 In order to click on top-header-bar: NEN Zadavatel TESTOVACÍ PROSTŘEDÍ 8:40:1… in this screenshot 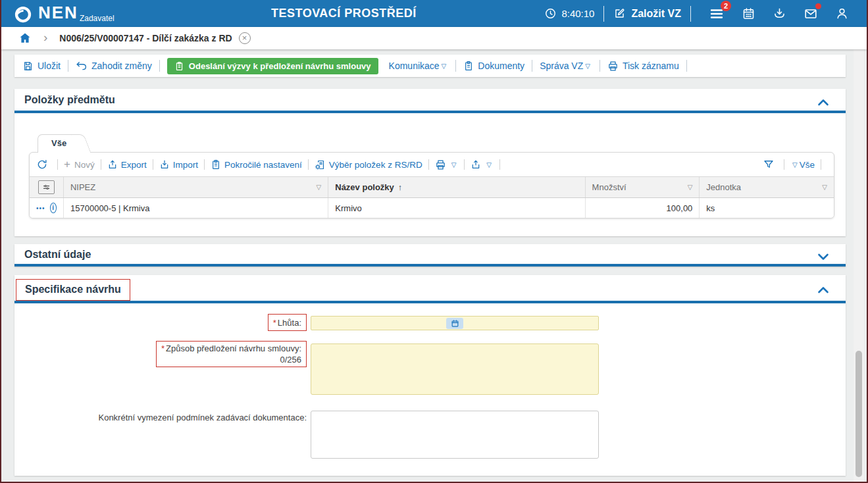, I will do `click(434, 13)`.